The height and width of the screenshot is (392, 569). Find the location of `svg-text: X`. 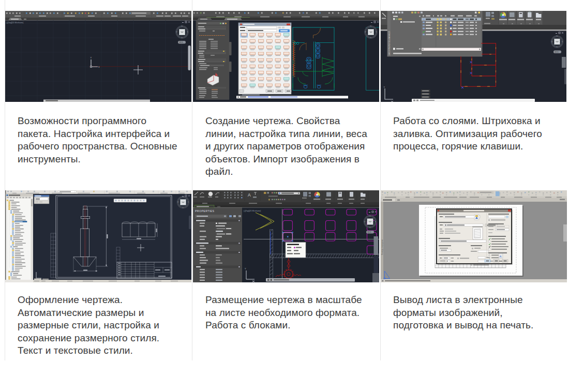

svg-text: X is located at coordinates (99, 67).